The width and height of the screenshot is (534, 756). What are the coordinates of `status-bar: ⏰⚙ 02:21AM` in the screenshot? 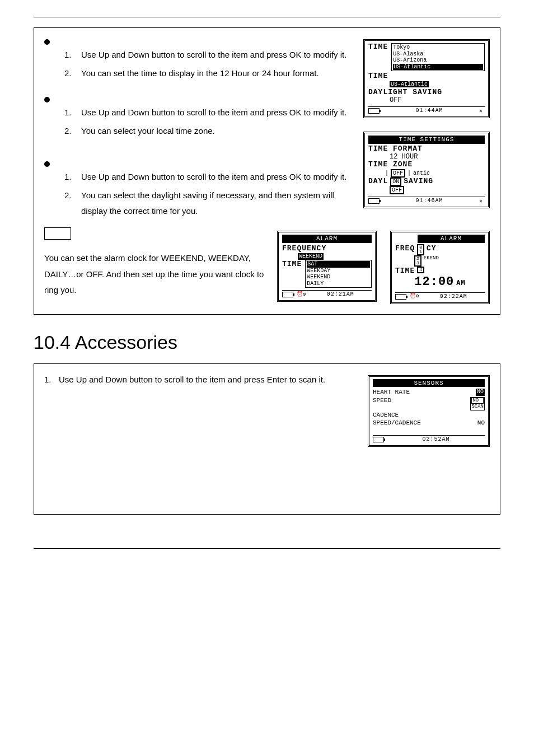 It's located at (327, 294).